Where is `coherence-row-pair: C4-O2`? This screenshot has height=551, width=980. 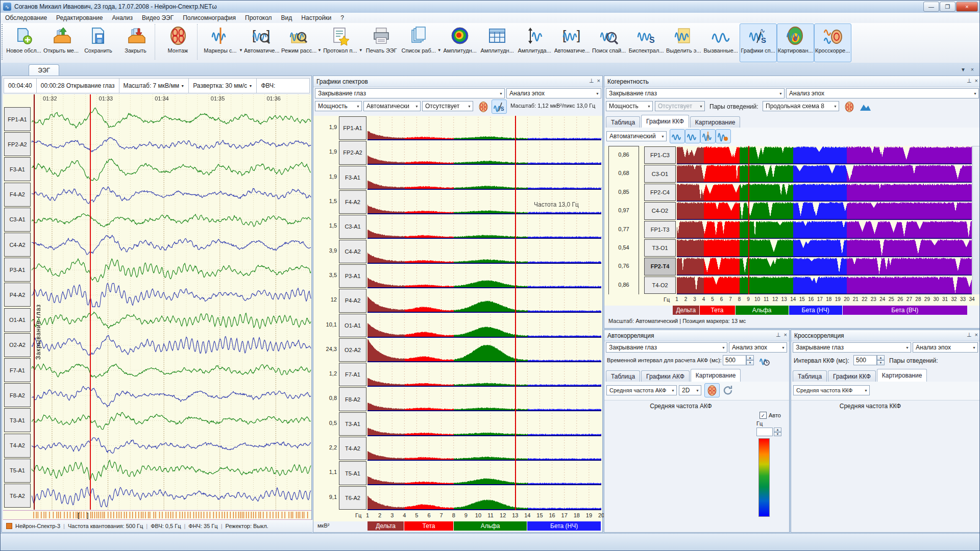
coherence-row-pair: C4-O2 is located at coordinates (660, 211).